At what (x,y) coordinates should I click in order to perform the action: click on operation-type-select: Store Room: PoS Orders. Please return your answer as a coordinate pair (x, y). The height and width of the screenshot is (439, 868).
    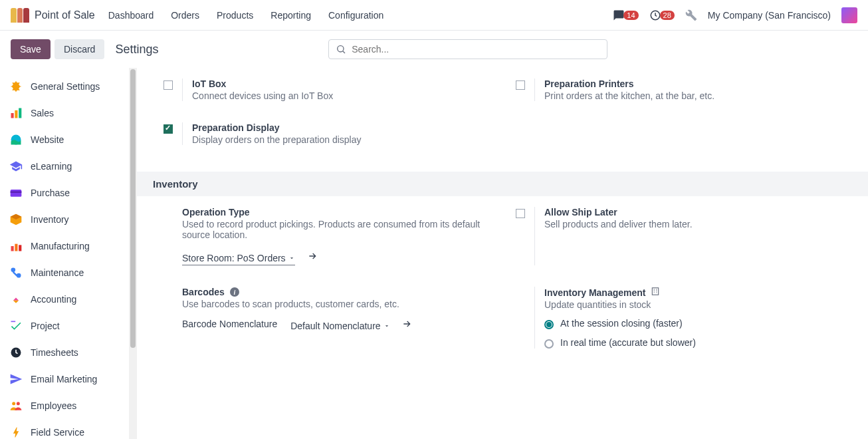
    Looking at the image, I should click on (239, 259).